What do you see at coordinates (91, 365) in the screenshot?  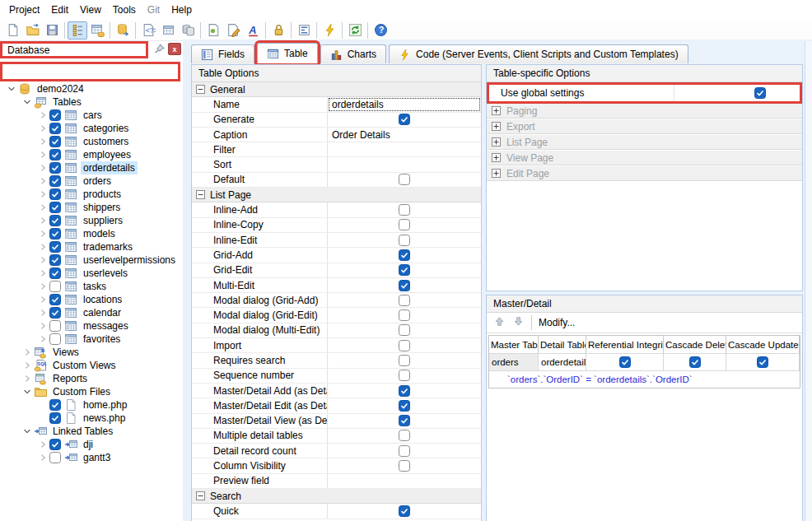 I see `tree-item-custom-views: SQLCustom Views` at bounding box center [91, 365].